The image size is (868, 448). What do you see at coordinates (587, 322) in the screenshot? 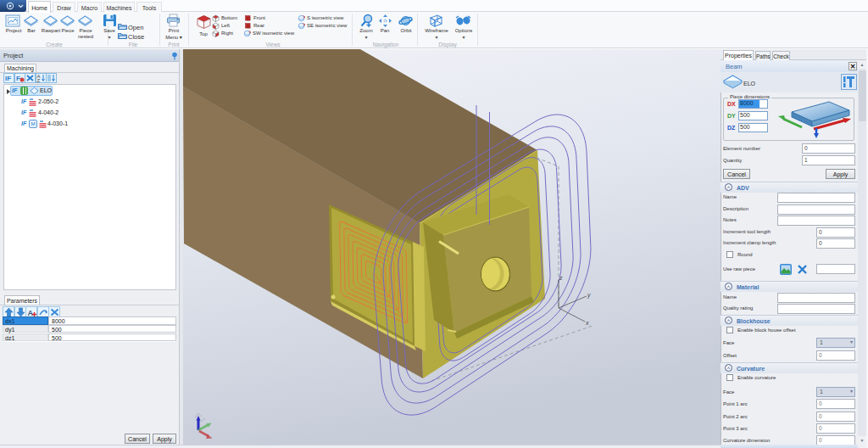
I see `svg-text: x` at bounding box center [587, 322].